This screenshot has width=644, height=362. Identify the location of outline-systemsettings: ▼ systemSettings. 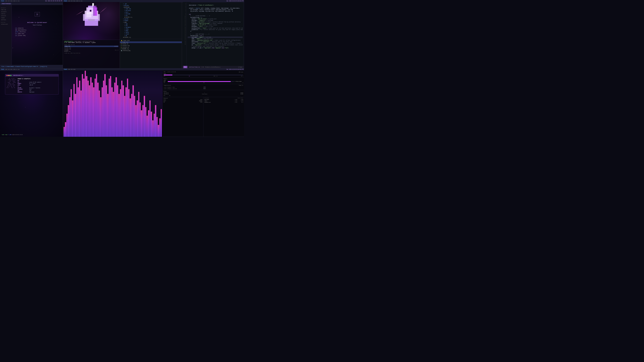
(244, 7).